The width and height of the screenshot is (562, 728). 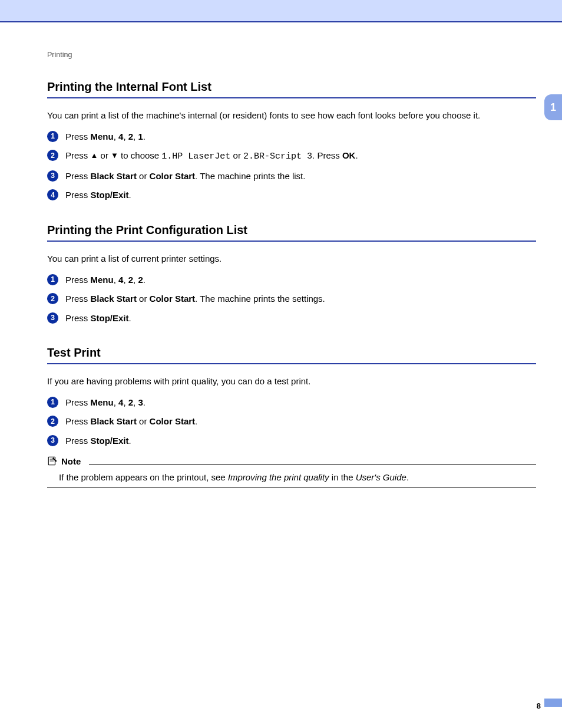 I want to click on page-number: 8, so click(x=538, y=706).